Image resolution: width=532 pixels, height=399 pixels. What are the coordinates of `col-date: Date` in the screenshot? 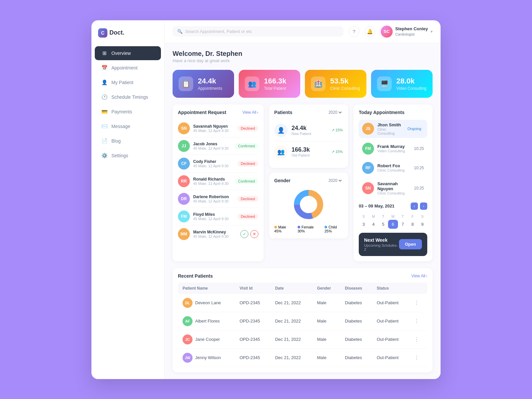 It's located at (291, 288).